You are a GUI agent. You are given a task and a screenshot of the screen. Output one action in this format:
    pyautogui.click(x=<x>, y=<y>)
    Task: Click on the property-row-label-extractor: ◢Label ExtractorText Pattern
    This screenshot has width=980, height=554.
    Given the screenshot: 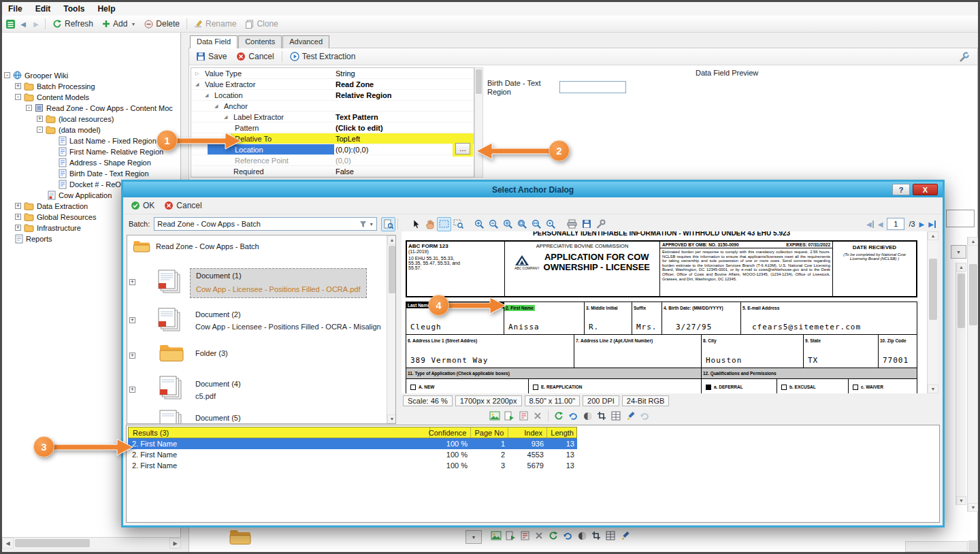 What is the action you would take?
    pyautogui.click(x=332, y=117)
    